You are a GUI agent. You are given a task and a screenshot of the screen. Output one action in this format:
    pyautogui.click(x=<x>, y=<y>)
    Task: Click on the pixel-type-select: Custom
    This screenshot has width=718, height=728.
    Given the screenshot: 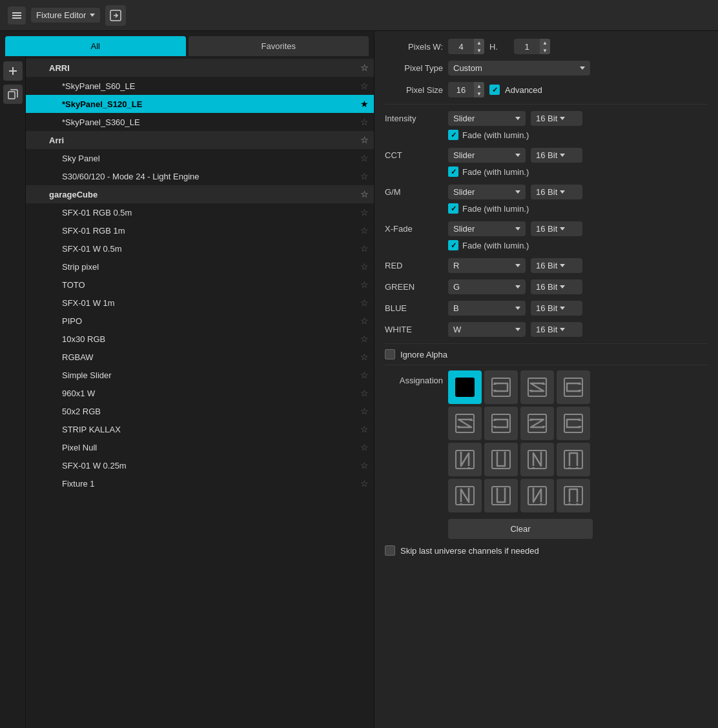 What is the action you would take?
    pyautogui.click(x=519, y=68)
    